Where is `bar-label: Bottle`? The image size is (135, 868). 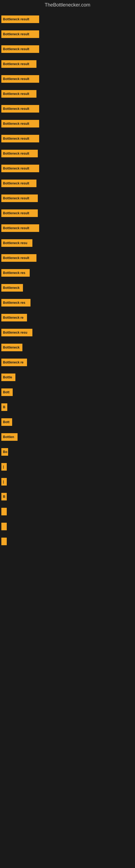 bar-label: Bottle is located at coordinates (7, 377).